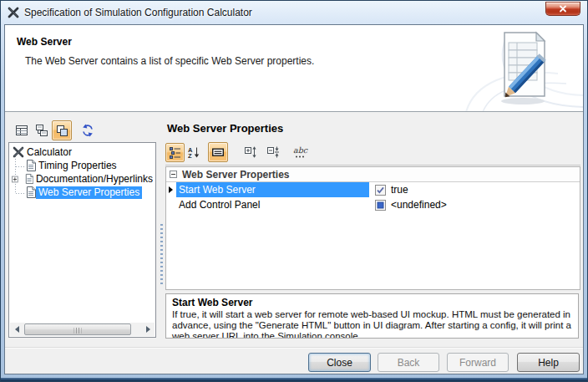 This screenshot has width=588, height=382. Describe the element at coordinates (548, 363) in the screenshot. I see `help-button: Help` at that location.